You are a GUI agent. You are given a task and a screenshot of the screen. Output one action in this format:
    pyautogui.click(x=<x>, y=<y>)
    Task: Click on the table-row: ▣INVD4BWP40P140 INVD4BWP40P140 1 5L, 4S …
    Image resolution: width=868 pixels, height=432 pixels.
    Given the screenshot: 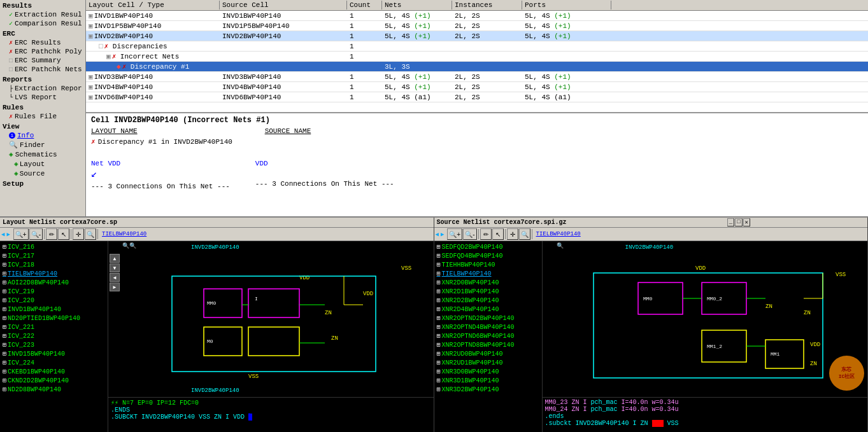 What is the action you would take?
    pyautogui.click(x=477, y=87)
    